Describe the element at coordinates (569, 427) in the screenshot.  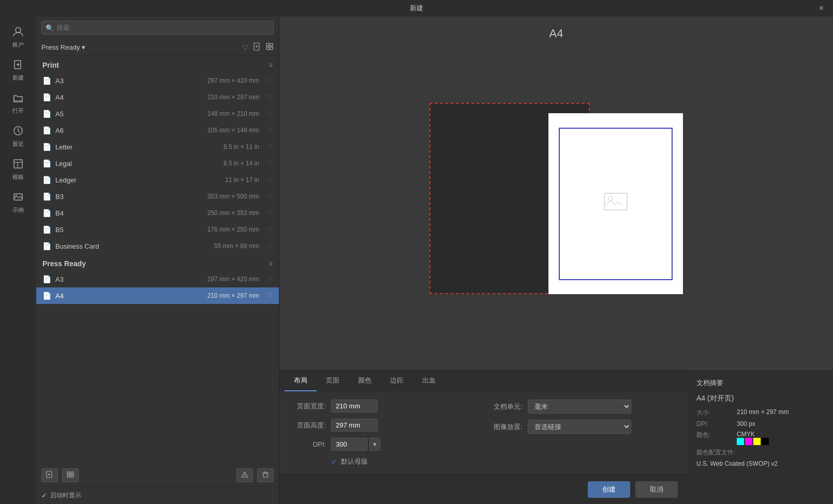
I see `image-placement-row: 图像放置: 首选链接` at that location.